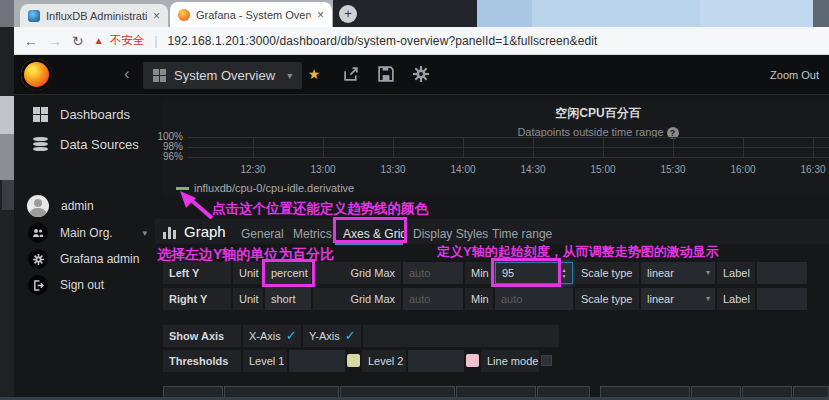  What do you see at coordinates (78, 41) in the screenshot?
I see `reload-icon: ↻` at bounding box center [78, 41].